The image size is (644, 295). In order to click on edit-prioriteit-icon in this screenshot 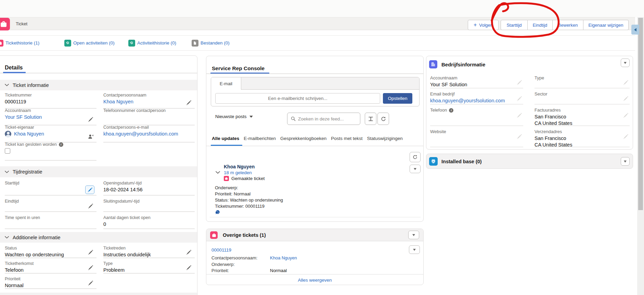, I will do `click(90, 283)`.